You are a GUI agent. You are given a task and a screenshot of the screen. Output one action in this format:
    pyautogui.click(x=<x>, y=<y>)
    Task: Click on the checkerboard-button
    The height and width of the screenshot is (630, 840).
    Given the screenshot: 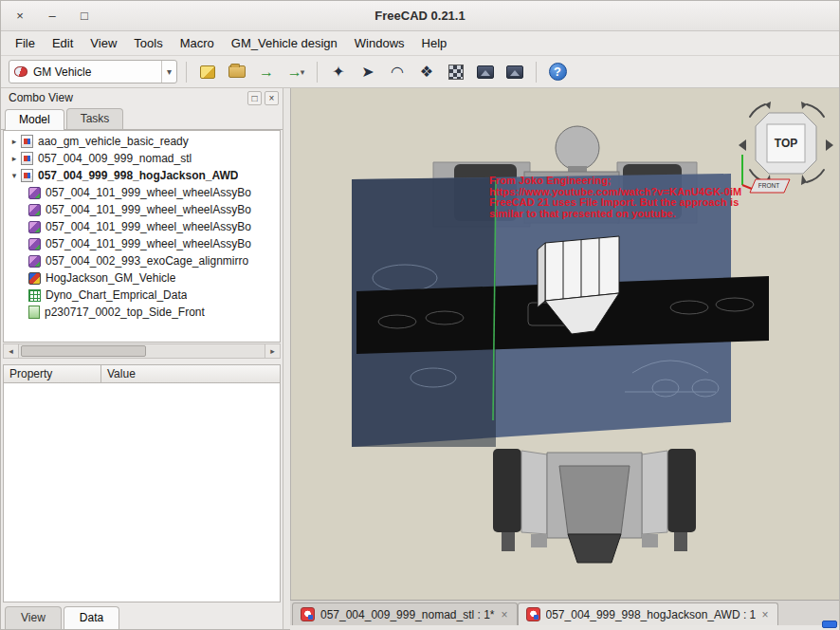 What is the action you would take?
    pyautogui.click(x=456, y=72)
    